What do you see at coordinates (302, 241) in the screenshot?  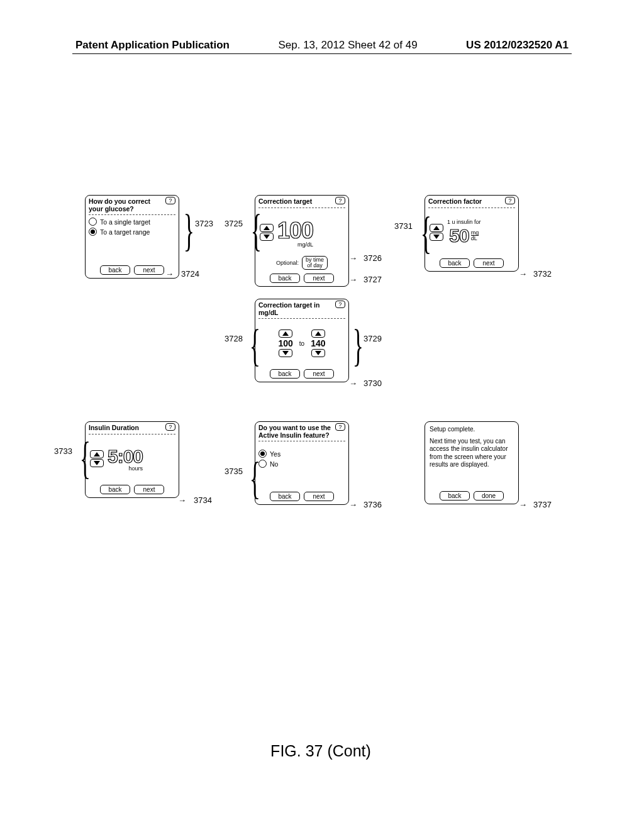 I see `screen-correction-target: Correction target ? 100 mg/dL Optional: …` at bounding box center [302, 241].